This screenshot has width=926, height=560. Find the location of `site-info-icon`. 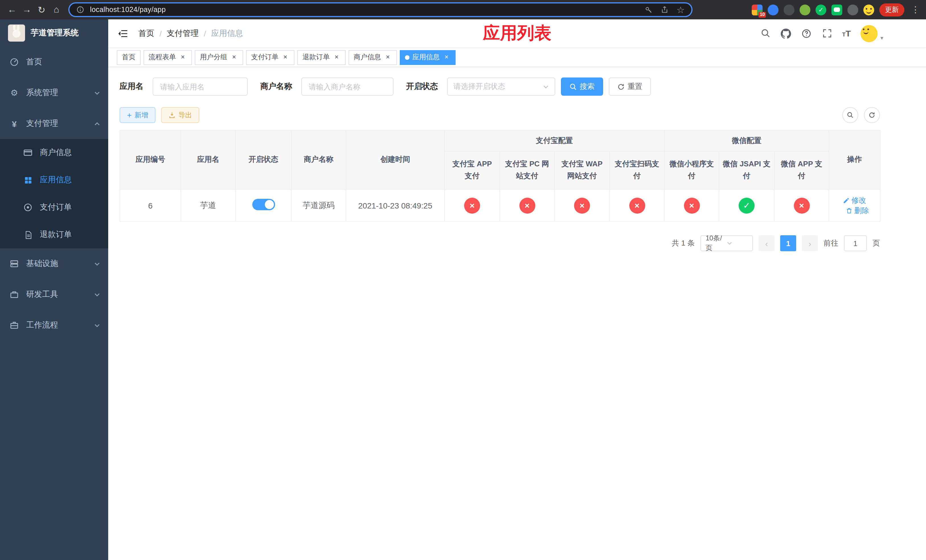

site-info-icon is located at coordinates (80, 10).